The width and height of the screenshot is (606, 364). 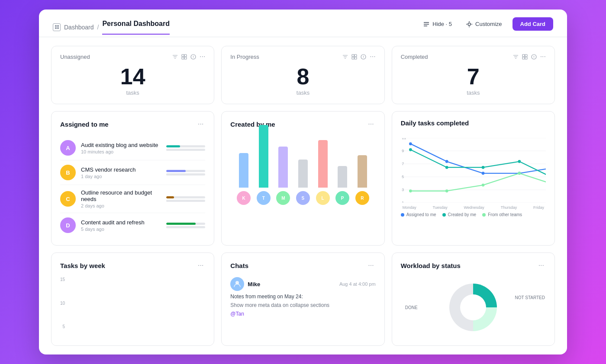 I want to click on workload-title: Workload by status, so click(x=431, y=265).